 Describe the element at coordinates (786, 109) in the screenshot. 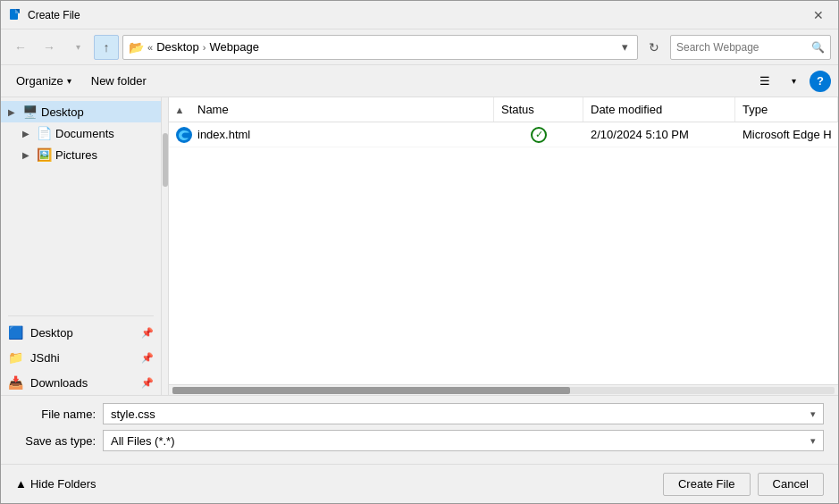

I see `col-header-type: Type` at that location.